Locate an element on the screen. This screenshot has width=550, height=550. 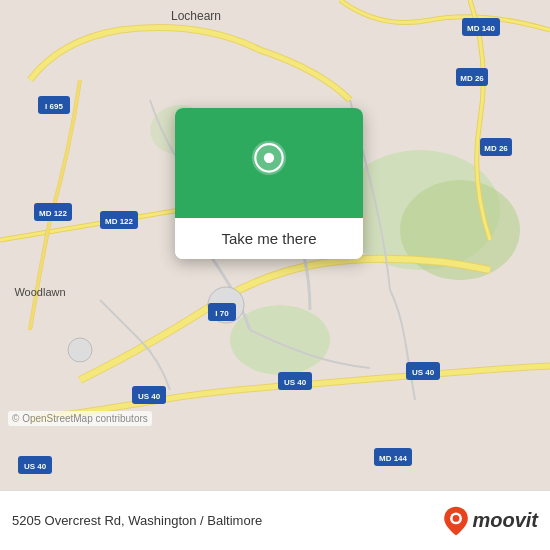
location-pin-icon is located at coordinates (269, 163).